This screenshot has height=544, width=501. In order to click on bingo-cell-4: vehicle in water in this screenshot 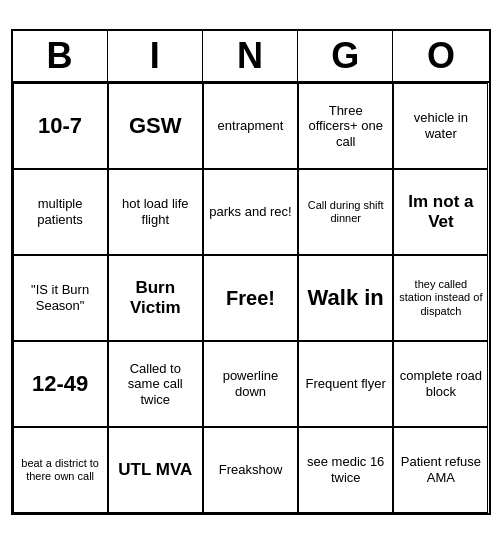, I will do `click(440, 126)`.